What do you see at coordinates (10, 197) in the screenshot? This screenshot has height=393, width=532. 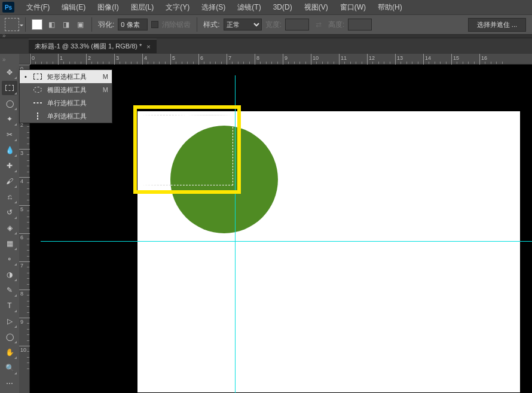 I see `tool-clone: ⎌` at bounding box center [10, 197].